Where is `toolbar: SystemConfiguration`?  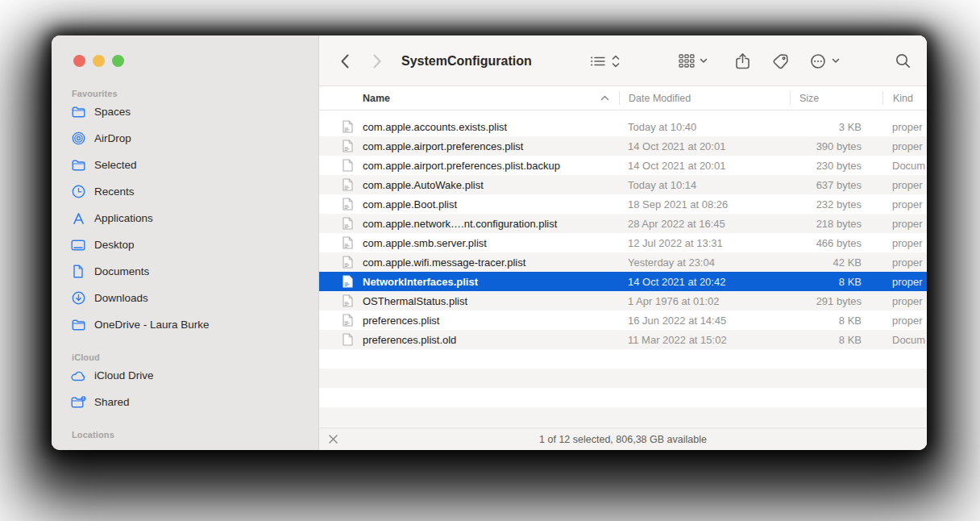
toolbar: SystemConfiguration is located at coordinates (623, 61).